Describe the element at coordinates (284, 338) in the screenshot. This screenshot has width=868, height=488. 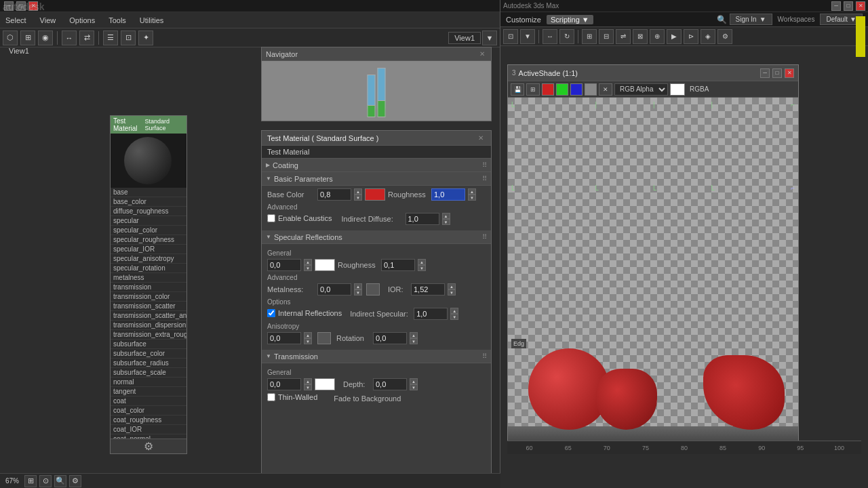
I see `anisotropy-input` at that location.